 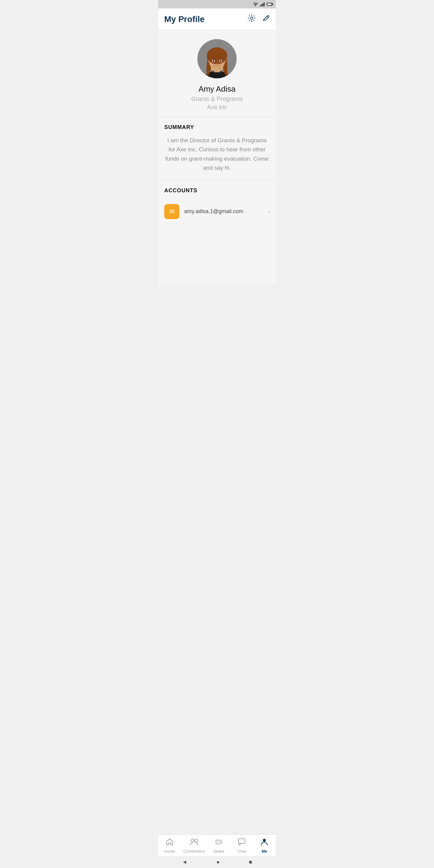 I want to click on connections-icon, so click(x=194, y=843).